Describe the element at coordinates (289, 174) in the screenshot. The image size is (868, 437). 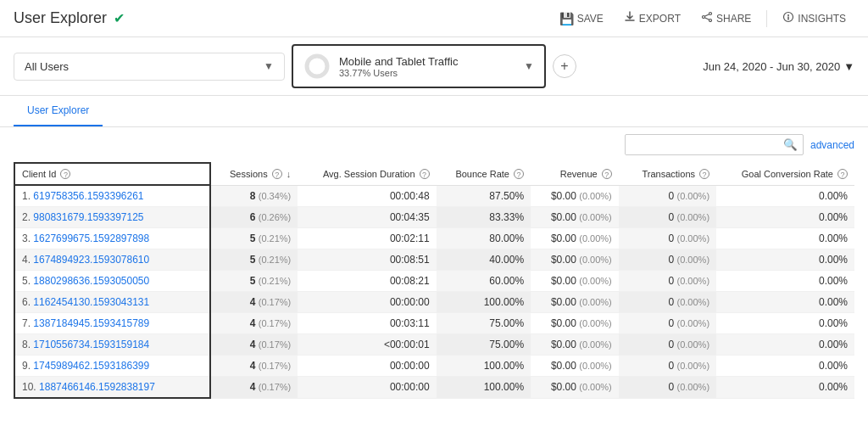
I see `sort-icon: ↓` at that location.